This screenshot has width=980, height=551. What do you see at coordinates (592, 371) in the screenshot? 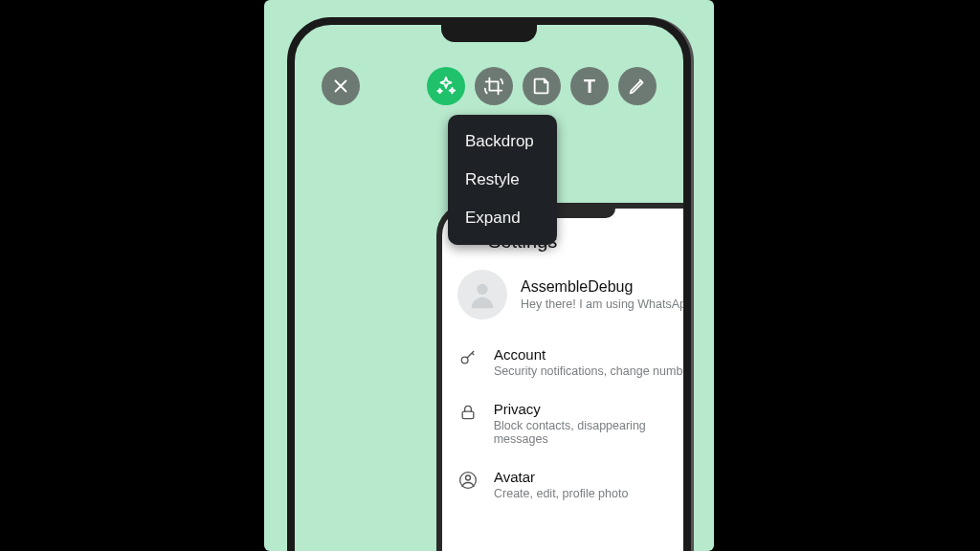
I see `row-subtitle: Security notifications, change number` at bounding box center [592, 371].